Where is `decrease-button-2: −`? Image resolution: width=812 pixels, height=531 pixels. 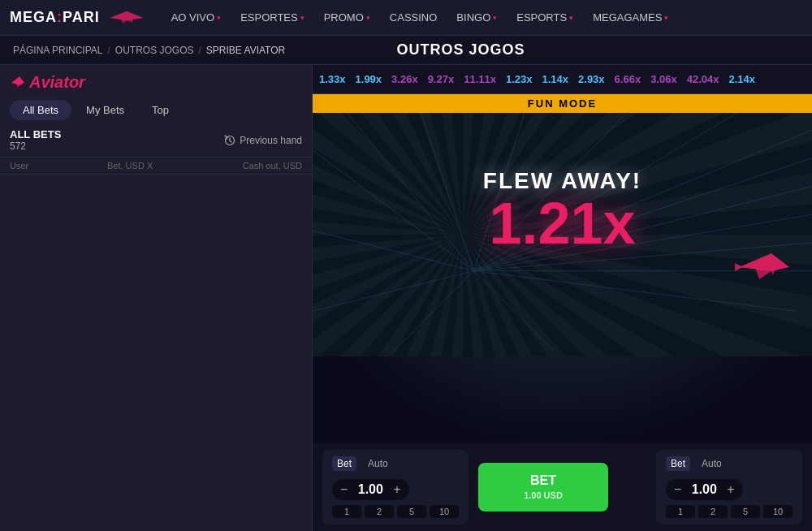
decrease-button-2: − is located at coordinates (677, 490).